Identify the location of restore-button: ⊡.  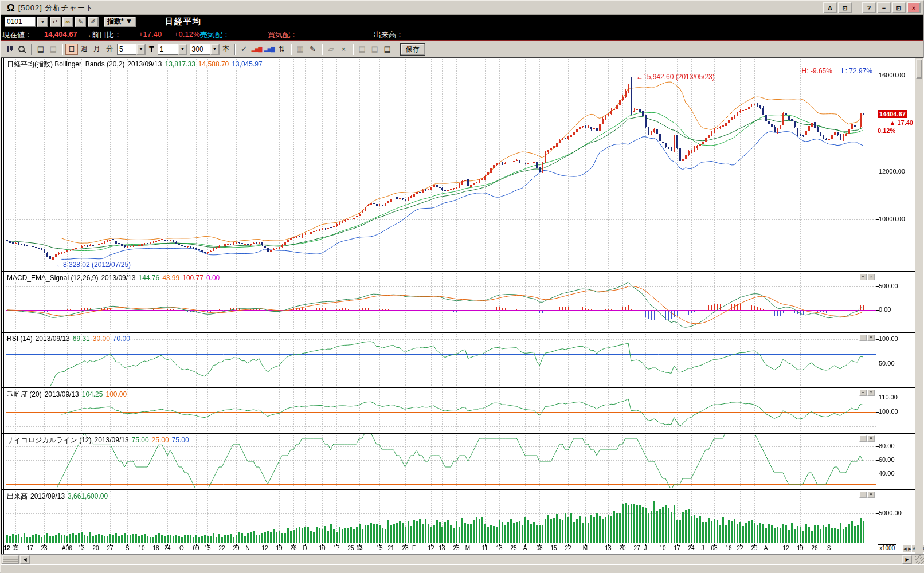
(899, 8).